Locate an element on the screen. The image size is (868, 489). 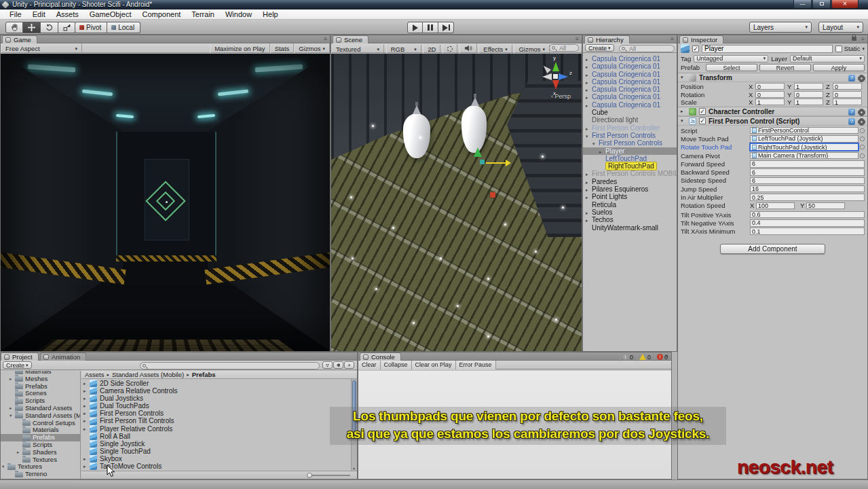
asset-row: Single TouchPad is located at coordinates (219, 451).